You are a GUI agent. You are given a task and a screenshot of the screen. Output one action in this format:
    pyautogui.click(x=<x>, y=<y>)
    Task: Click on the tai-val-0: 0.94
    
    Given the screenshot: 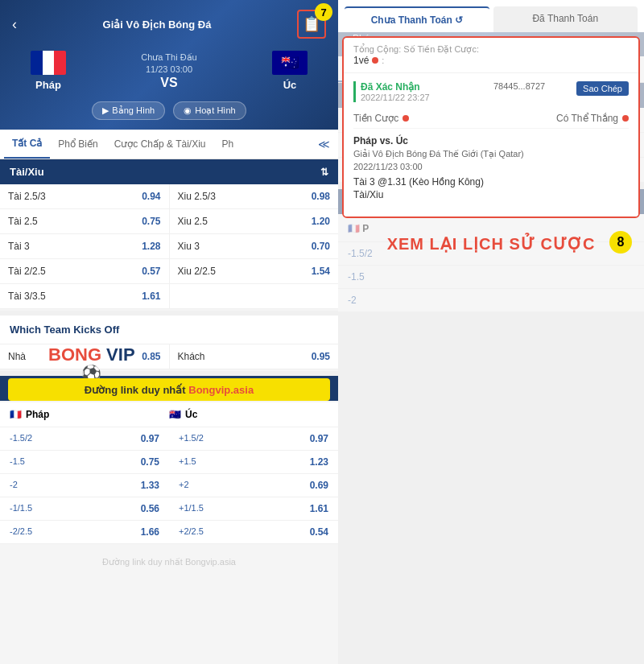 What is the action you would take?
    pyautogui.click(x=151, y=196)
    